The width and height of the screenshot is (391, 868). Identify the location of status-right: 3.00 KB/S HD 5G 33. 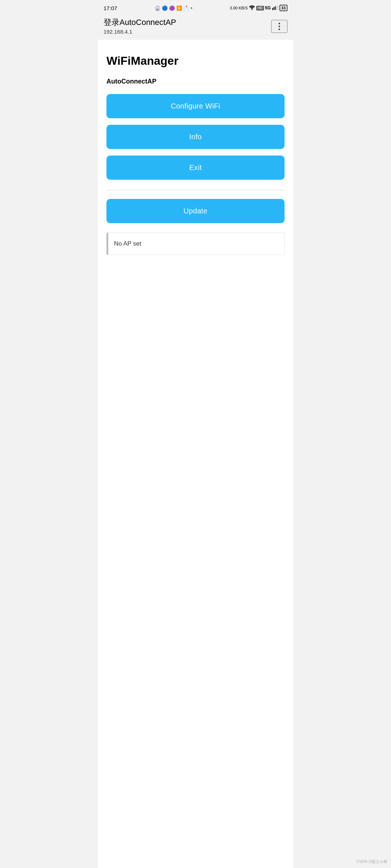
(258, 8).